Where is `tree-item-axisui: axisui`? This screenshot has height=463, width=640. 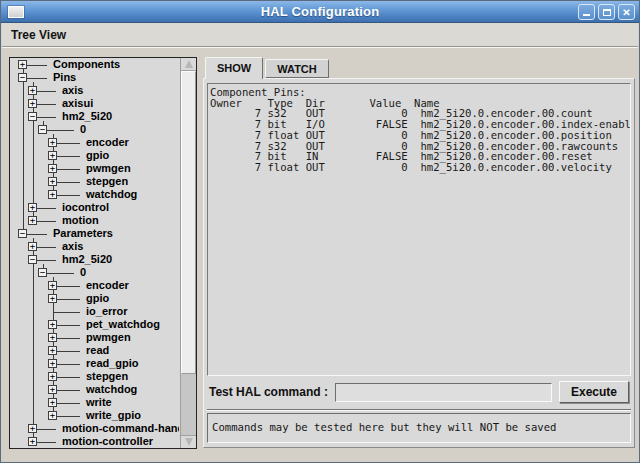 tree-item-axisui: axisui is located at coordinates (78, 104).